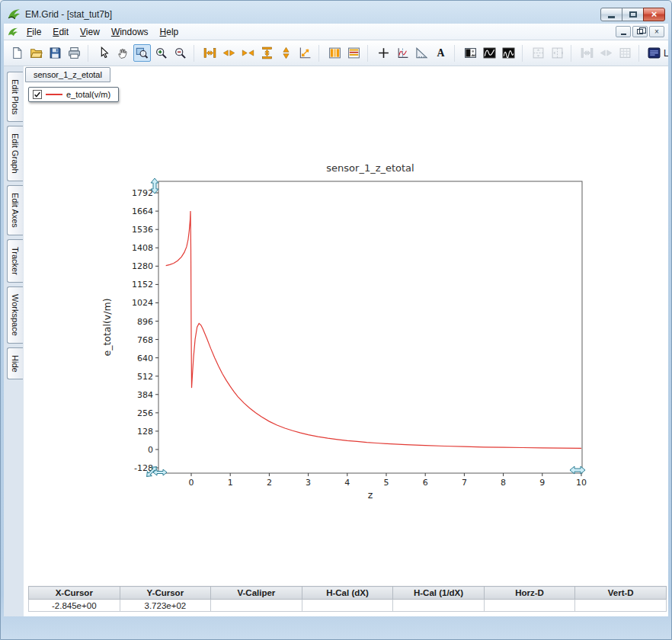 The image size is (672, 640). I want to click on minimize-icon, so click(611, 17).